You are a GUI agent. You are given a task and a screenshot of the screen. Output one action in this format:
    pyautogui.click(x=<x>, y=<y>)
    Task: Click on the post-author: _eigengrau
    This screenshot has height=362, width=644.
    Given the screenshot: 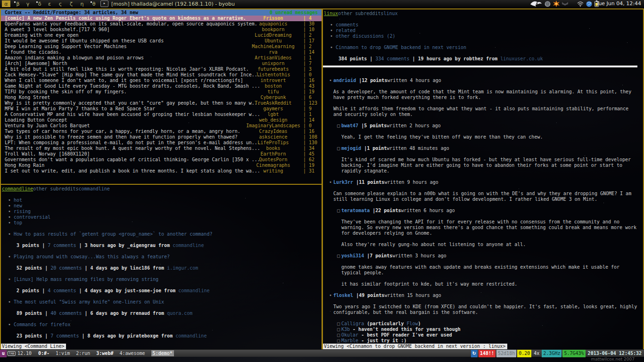 What is the action you would take?
    pyautogui.click(x=141, y=245)
    